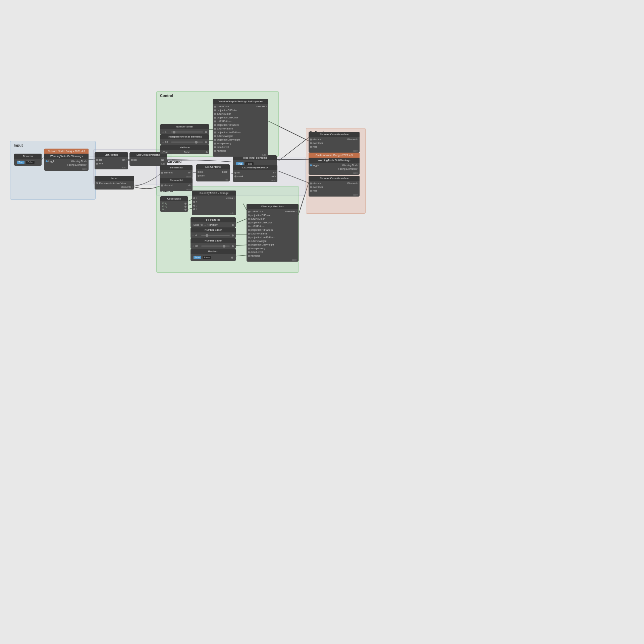  What do you see at coordinates (176, 180) in the screenshot?
I see `element-id-bottom-title: Element.Id` at bounding box center [176, 180].